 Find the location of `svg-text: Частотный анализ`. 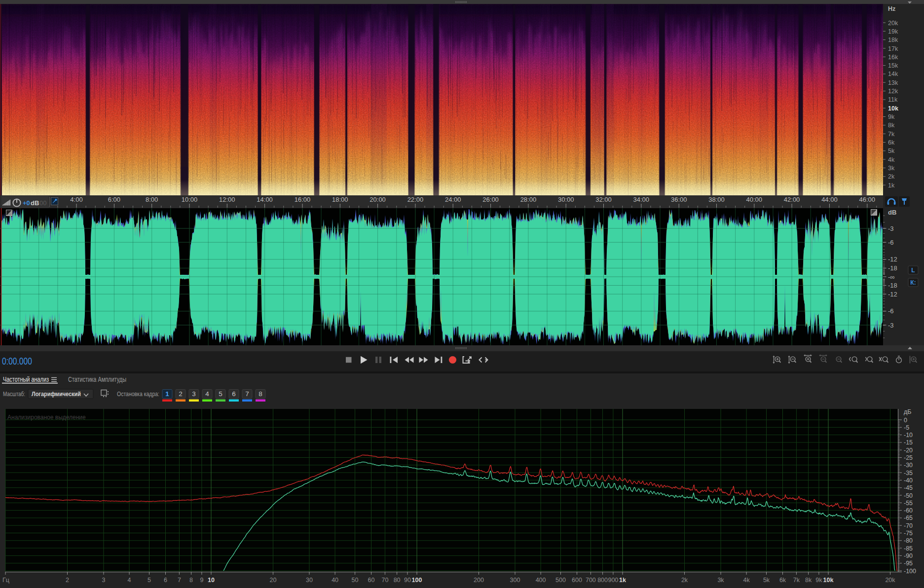

svg-text: Частотный анализ is located at coordinates (26, 379).